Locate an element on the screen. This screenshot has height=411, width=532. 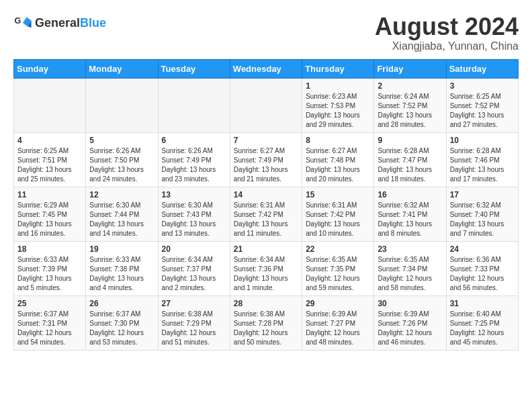
day-number: 17 is located at coordinates (482, 195).